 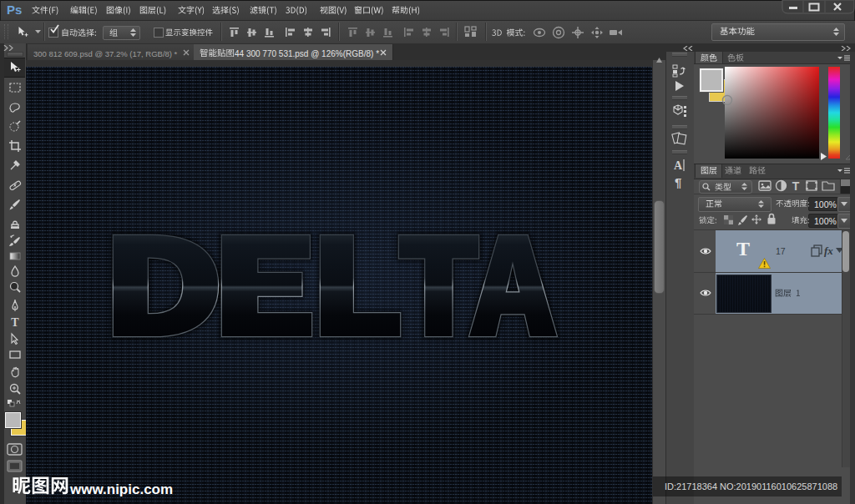 I want to click on svg-text: A, so click(x=678, y=165).